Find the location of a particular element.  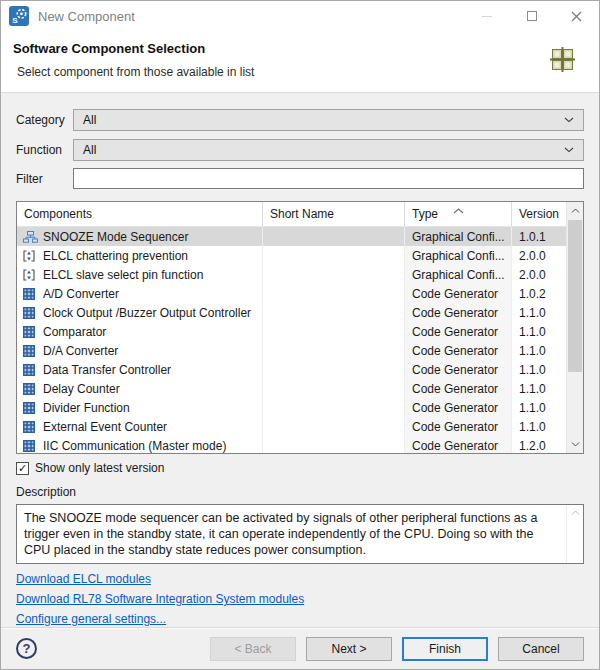

table-row: ELCL chattering preventionGraphical Conf… is located at coordinates (300, 256).